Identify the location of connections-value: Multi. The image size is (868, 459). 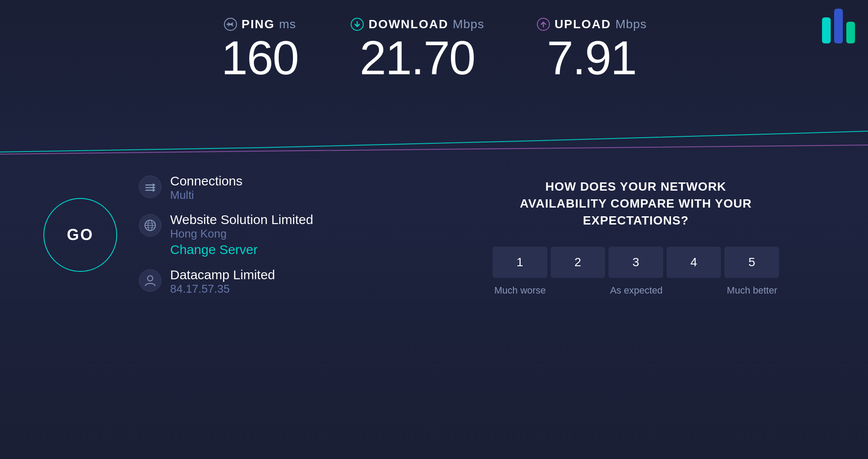
(207, 195).